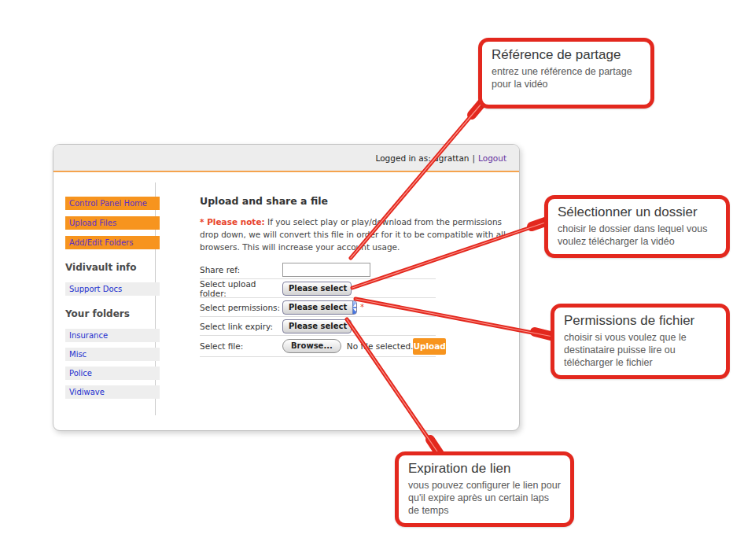 The image size is (755, 560). I want to click on link-expiry-select: Please select, so click(317, 326).